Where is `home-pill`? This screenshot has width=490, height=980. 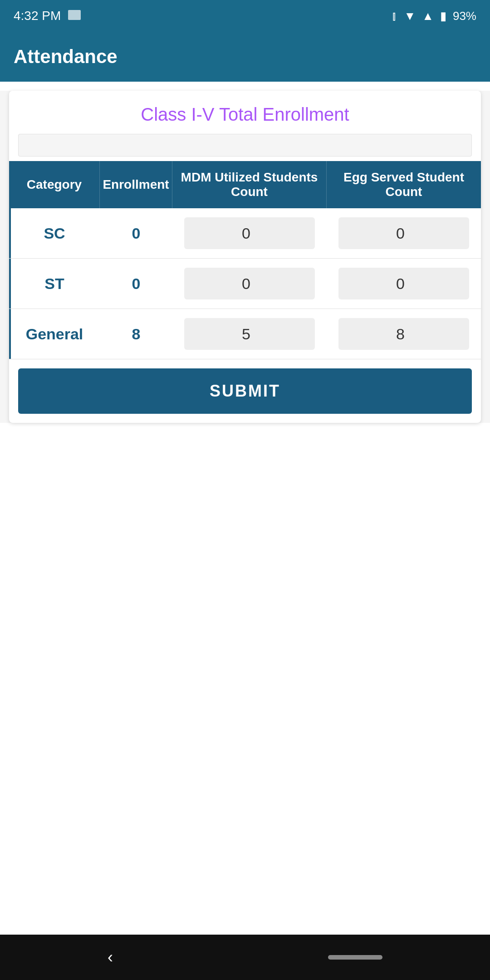 home-pill is located at coordinates (355, 957).